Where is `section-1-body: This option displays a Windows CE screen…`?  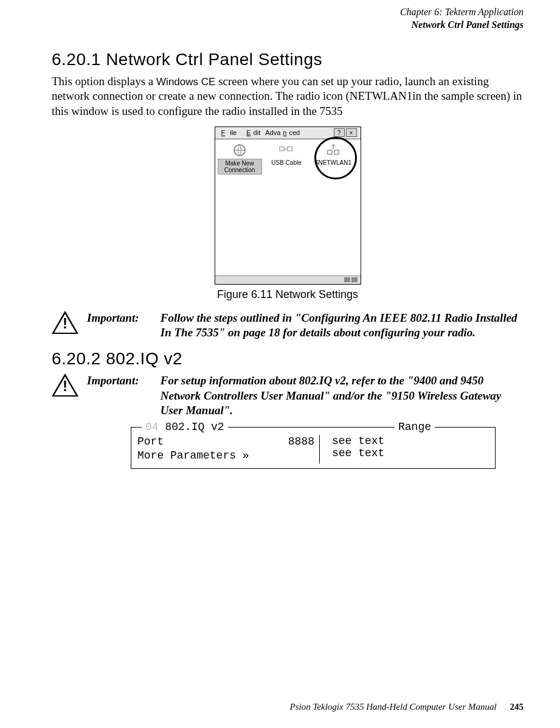 section-1-body: This option displays a Windows CE screen… is located at coordinates (288, 97).